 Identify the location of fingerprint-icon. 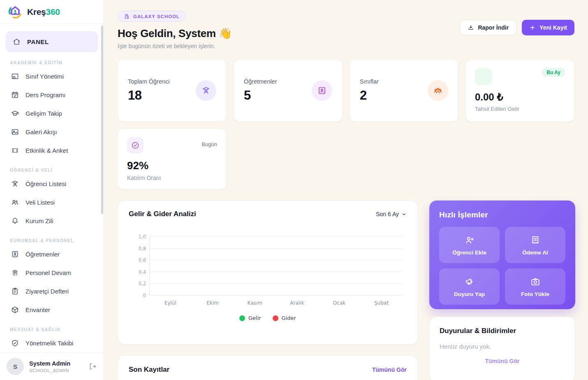
(15, 273).